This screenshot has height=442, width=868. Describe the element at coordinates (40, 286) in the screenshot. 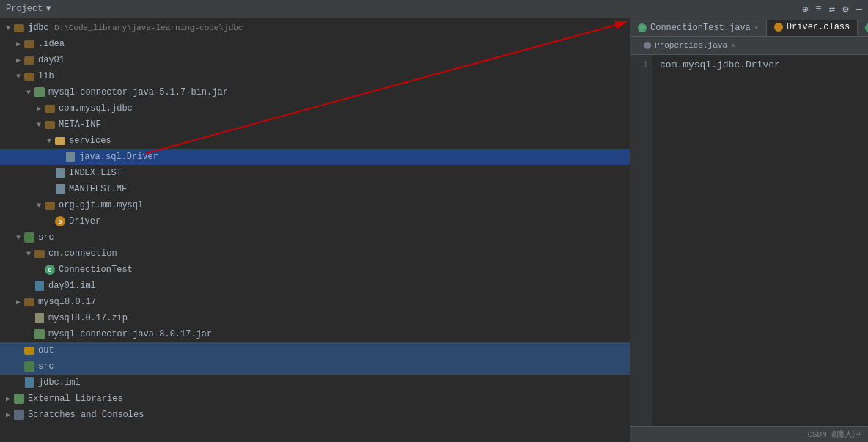

I see `day01-iml-icon` at that location.